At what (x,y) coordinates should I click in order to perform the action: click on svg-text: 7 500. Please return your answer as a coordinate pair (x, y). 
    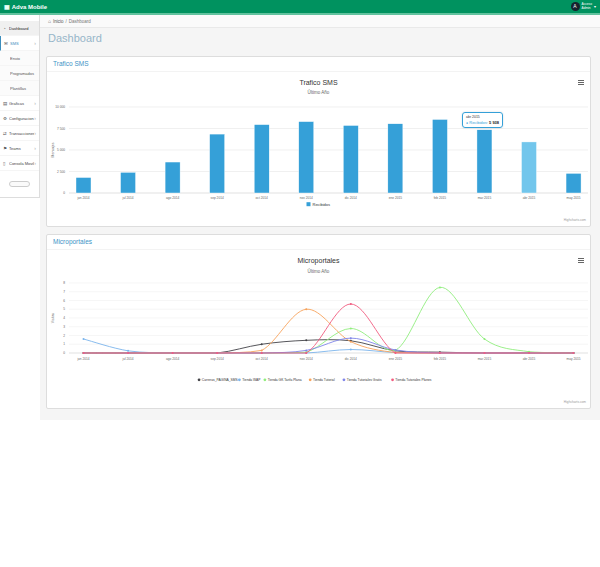
    Looking at the image, I should click on (61, 129).